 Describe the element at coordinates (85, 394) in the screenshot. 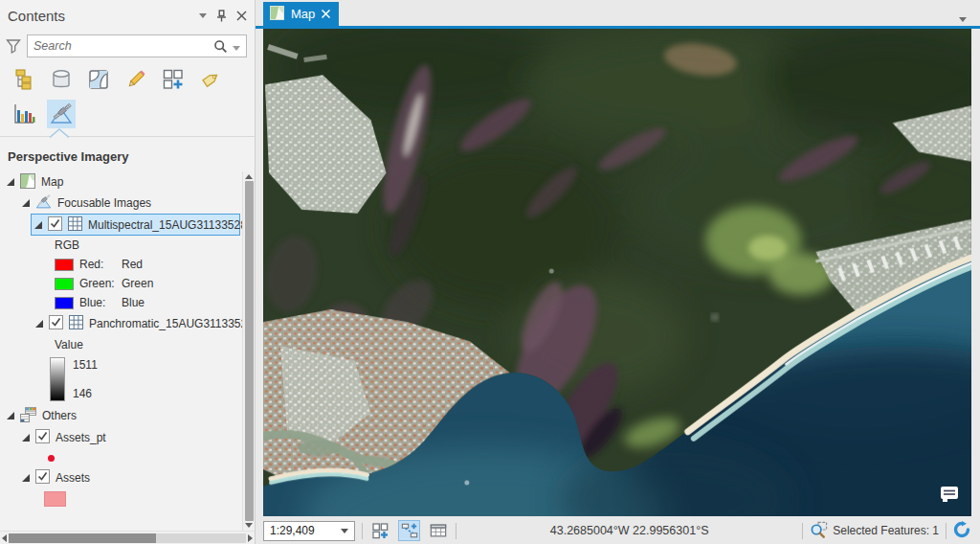

I see `ramp-min-label: 146` at that location.